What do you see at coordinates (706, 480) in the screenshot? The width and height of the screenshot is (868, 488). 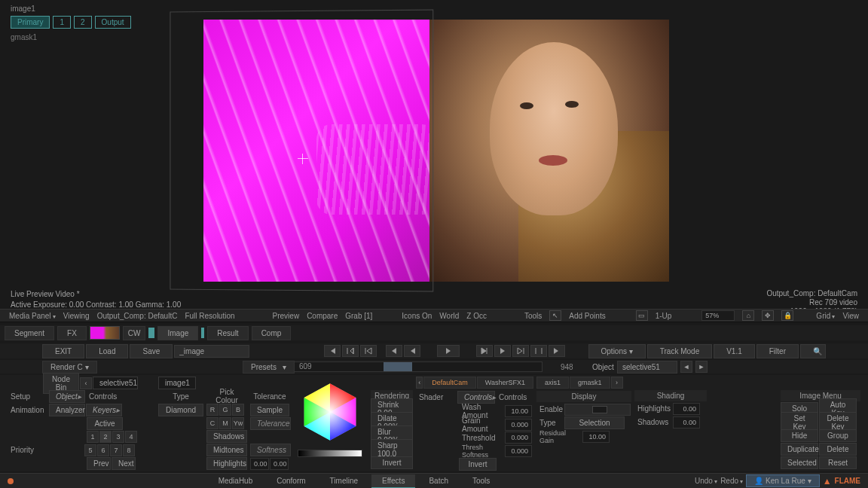 I see `undo-menu: Undo` at bounding box center [706, 480].